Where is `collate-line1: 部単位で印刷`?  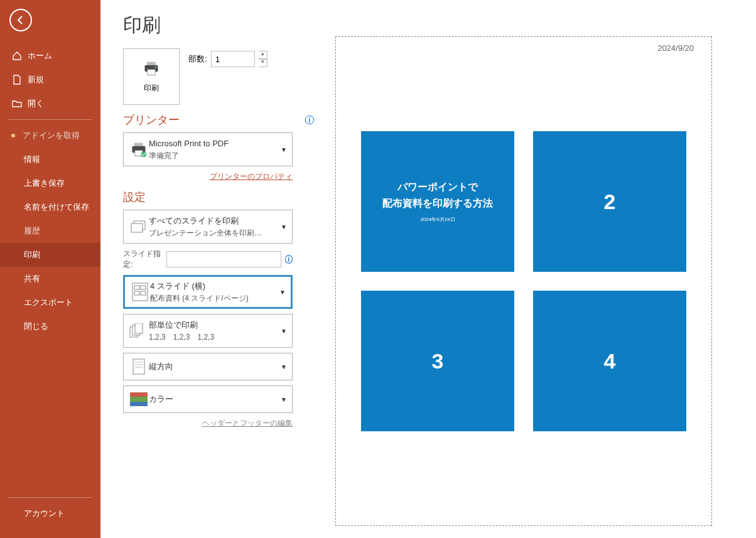
collate-line1: 部単位で印刷 is located at coordinates (218, 325).